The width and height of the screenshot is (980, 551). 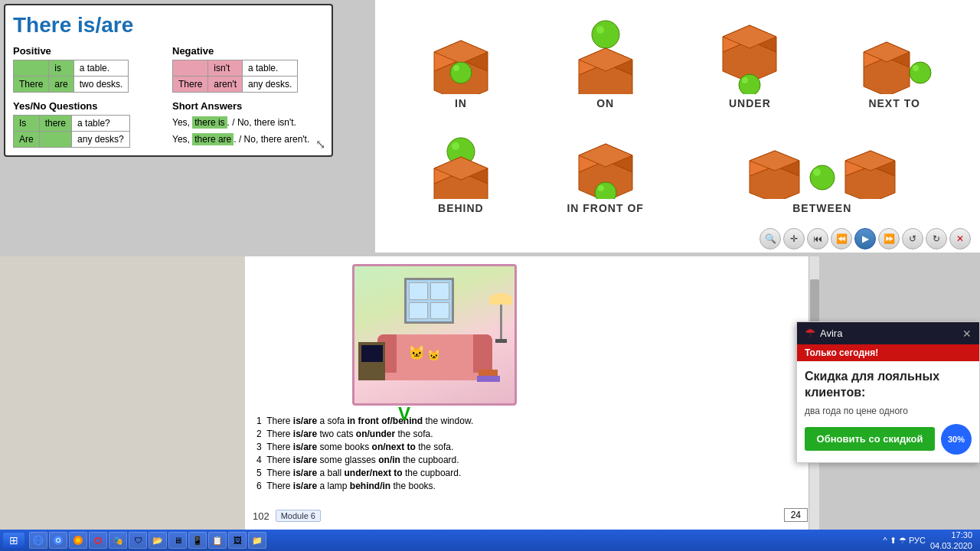 What do you see at coordinates (831, 334) in the screenshot?
I see `avira-title: Avira` at bounding box center [831, 334].